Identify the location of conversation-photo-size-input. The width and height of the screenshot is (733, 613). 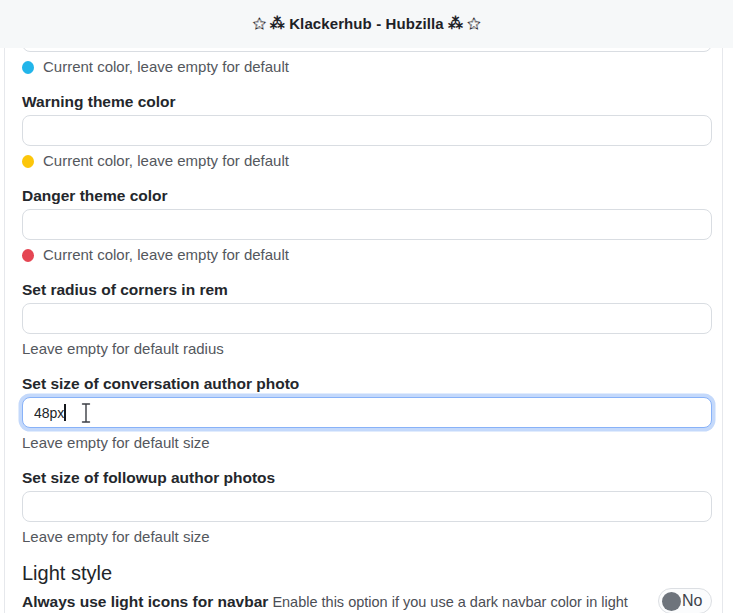
(367, 412).